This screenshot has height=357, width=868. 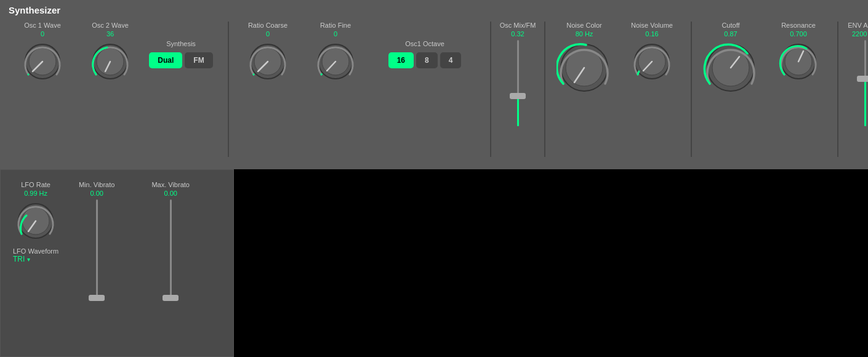 I want to click on envattack-group: ENV Attack 2200 ms, so click(x=856, y=77).